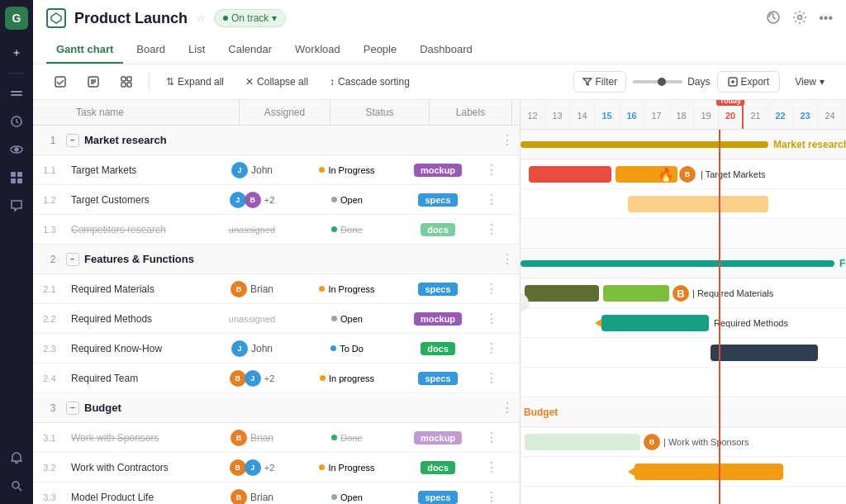 The width and height of the screenshot is (846, 504). I want to click on task-label: docs, so click(438, 230).